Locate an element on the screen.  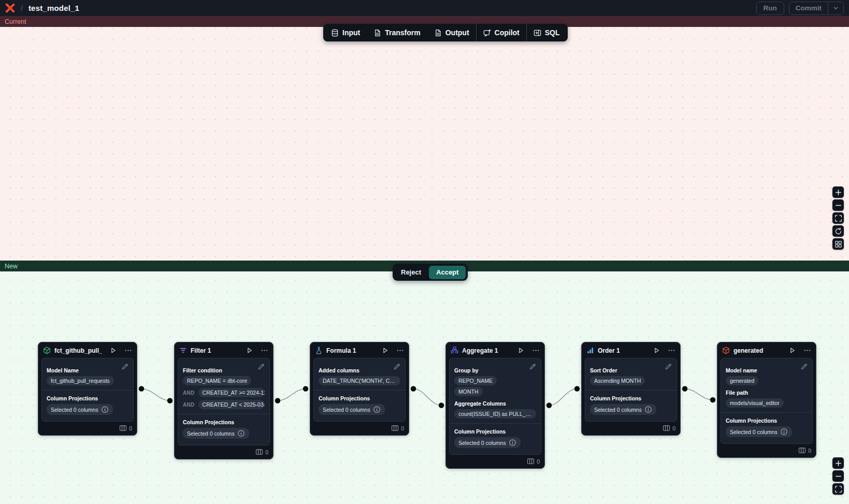
node-footer: 0 is located at coordinates (631, 428).